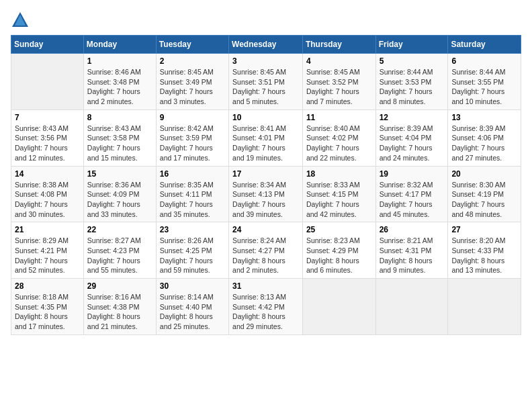 Image resolution: width=532 pixels, height=411 pixels. What do you see at coordinates (47, 255) in the screenshot?
I see `day-info: Sunrise: 8:29 AMSunset: 4:21 PMDaylight:…` at bounding box center [47, 255].